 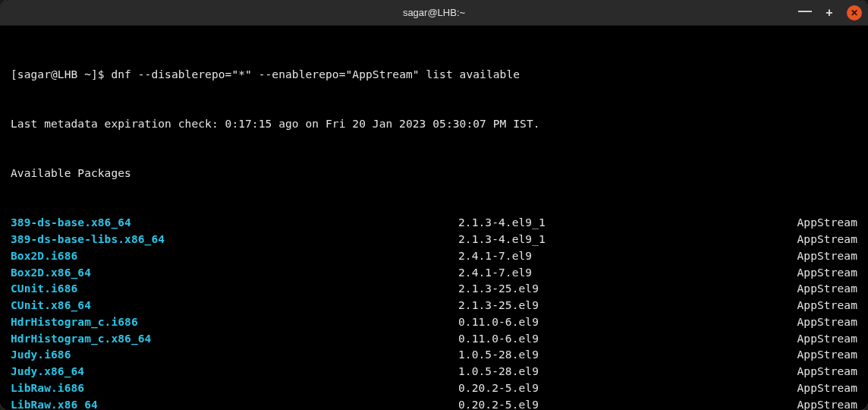 What do you see at coordinates (434, 75) in the screenshot?
I see `prompt-line: [sagar@LHB ~]$ dnf --disablerepo="*" --e…` at bounding box center [434, 75].